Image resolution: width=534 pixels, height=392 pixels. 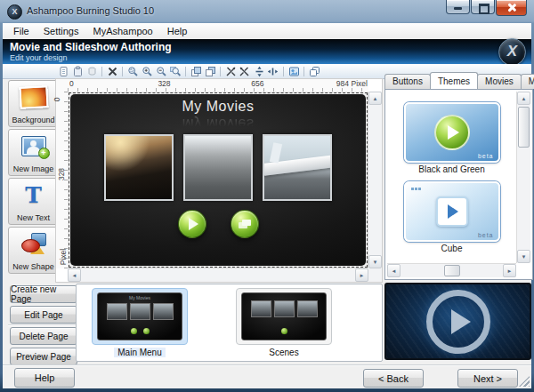 What do you see at coordinates (44, 356) in the screenshot?
I see `preview-page-button: Preview Page` at bounding box center [44, 356].